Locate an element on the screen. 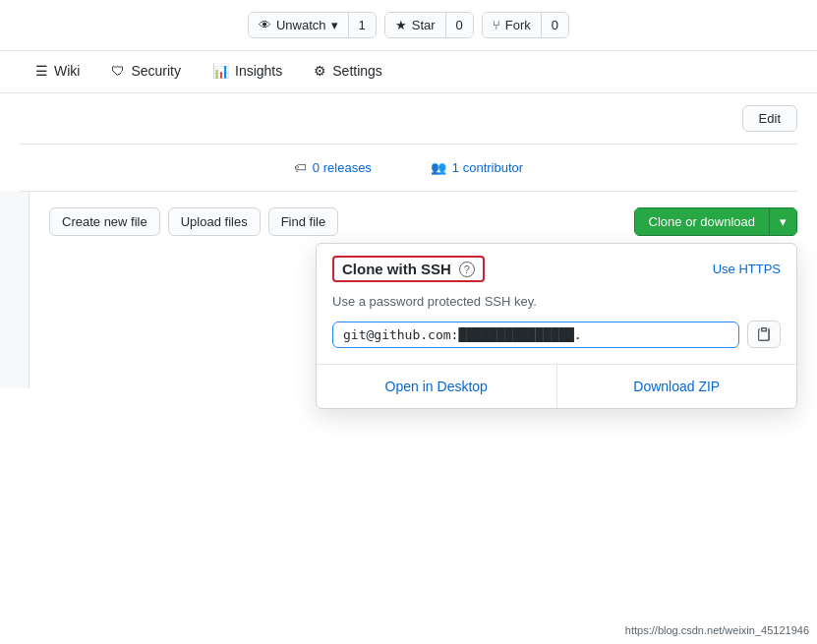 The image size is (817, 644). star-group: ★ Star 0 is located at coordinates (429, 26).